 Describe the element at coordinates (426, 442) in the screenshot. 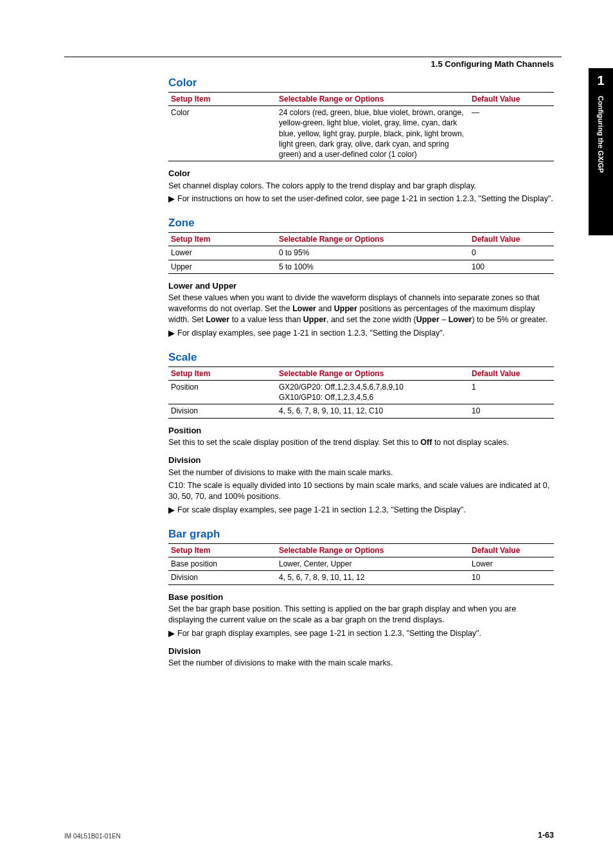

I see `t: Off` at that location.